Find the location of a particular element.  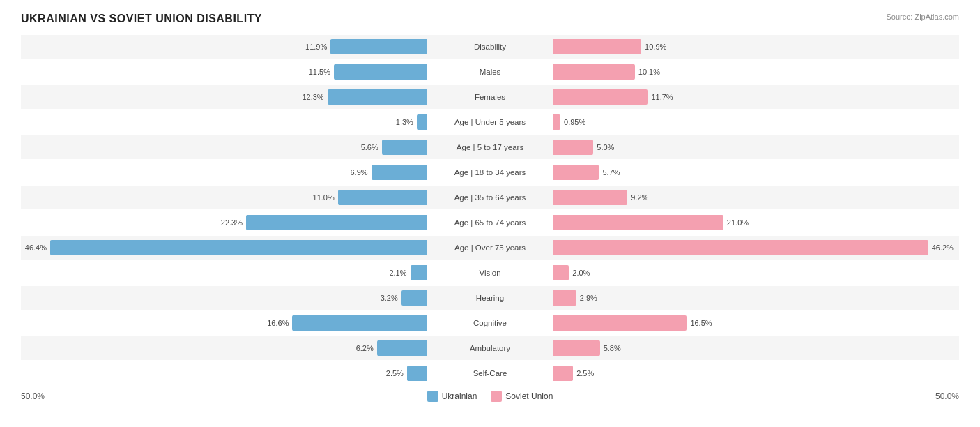

right-section: 0.95% is located at coordinates (756, 122).